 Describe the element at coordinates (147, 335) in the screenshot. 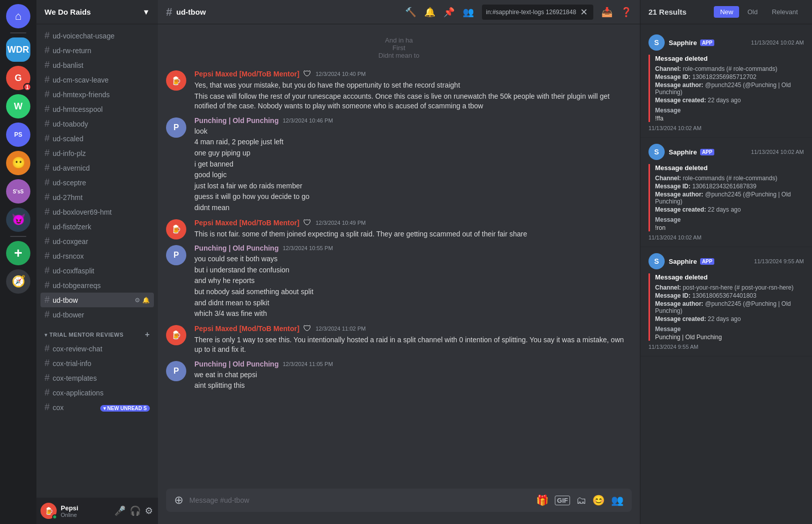

I see `add-channel-icon: +` at that location.